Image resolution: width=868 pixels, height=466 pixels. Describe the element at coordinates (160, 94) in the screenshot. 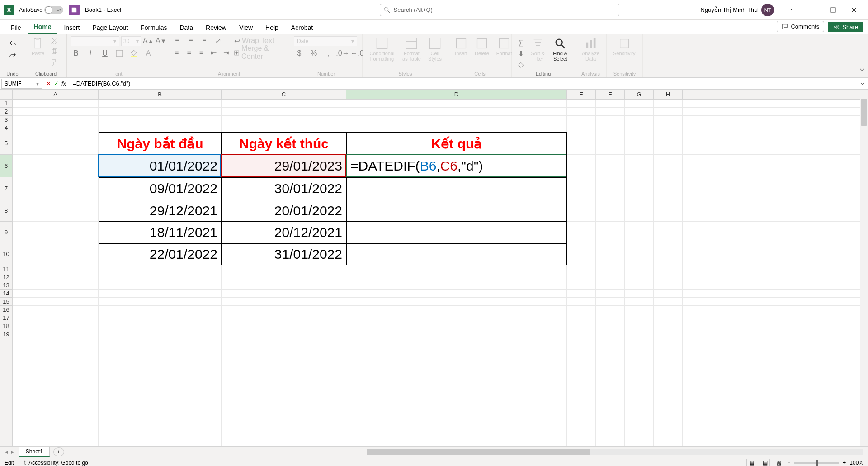

I see `column-header-B: B` at that location.